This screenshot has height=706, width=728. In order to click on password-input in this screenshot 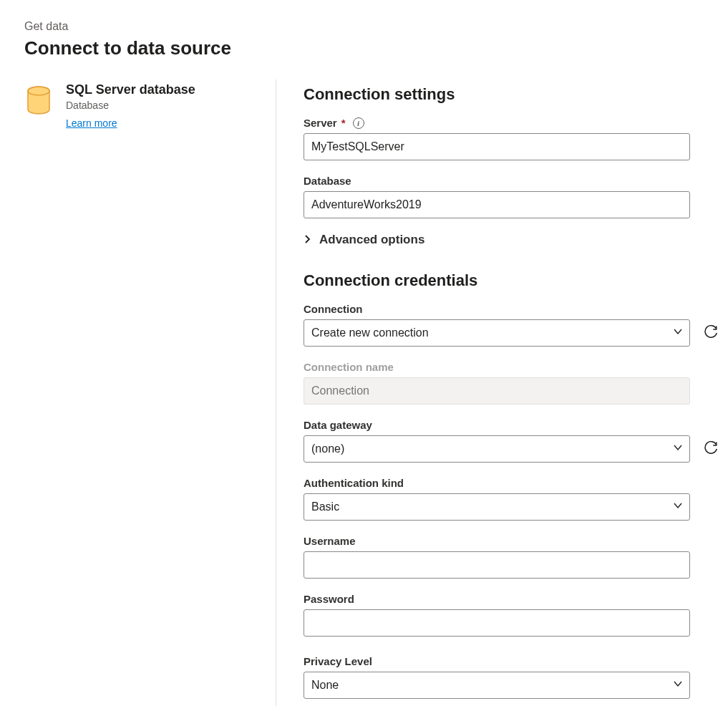, I will do `click(497, 623)`.